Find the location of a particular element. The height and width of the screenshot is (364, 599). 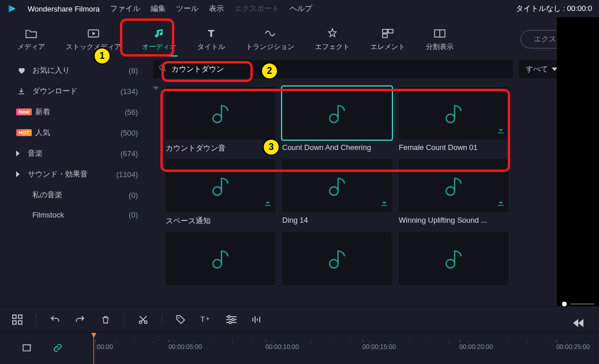

delete-button is located at coordinates (106, 320).